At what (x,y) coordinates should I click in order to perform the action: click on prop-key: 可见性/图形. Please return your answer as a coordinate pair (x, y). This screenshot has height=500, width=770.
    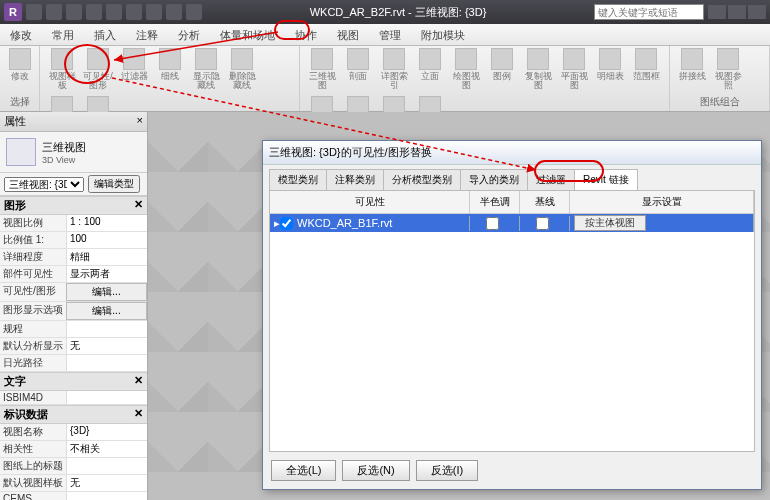
    Looking at the image, I should click on (33, 292).